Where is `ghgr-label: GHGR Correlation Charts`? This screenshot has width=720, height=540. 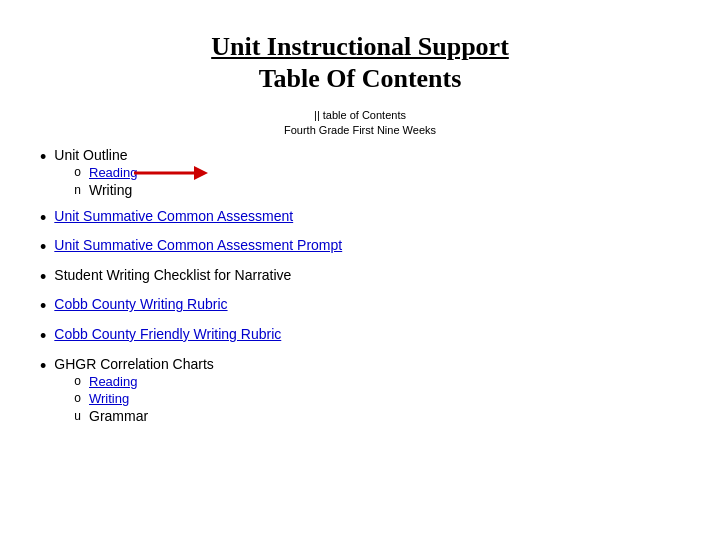
ghgr-label: GHGR Correlation Charts is located at coordinates (134, 364).